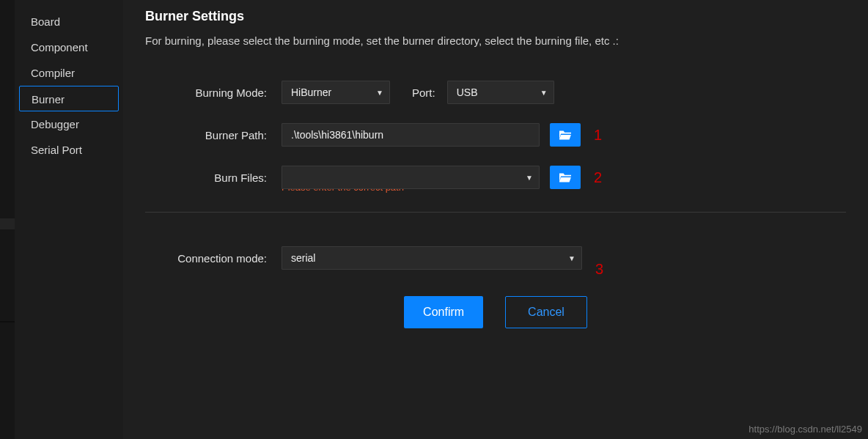 The image size is (868, 439). What do you see at coordinates (336, 92) in the screenshot?
I see `select-burning-mode: HiBurner ▼` at bounding box center [336, 92].